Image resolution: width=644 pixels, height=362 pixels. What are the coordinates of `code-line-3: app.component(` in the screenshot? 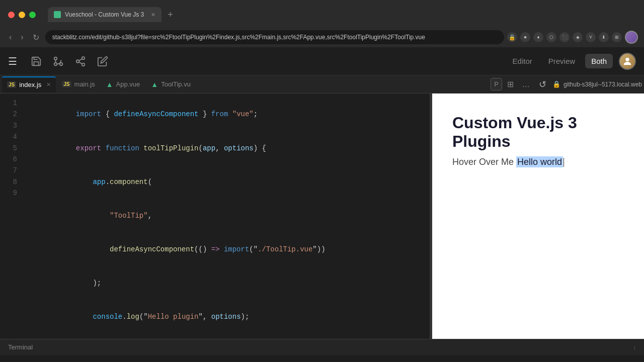 It's located at (227, 182).